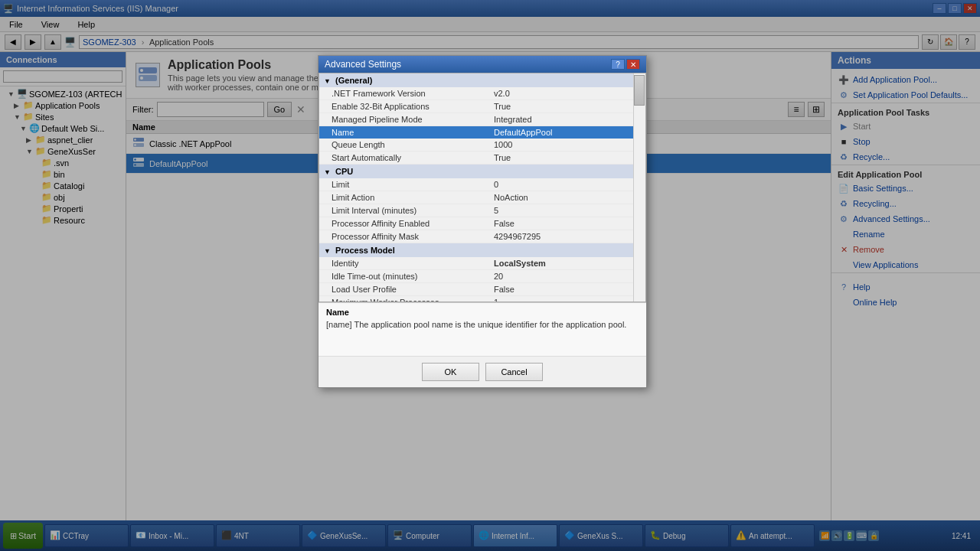 Image resolution: width=980 pixels, height=551 pixels. I want to click on dialog-title-controls: ? ✕, so click(626, 64).